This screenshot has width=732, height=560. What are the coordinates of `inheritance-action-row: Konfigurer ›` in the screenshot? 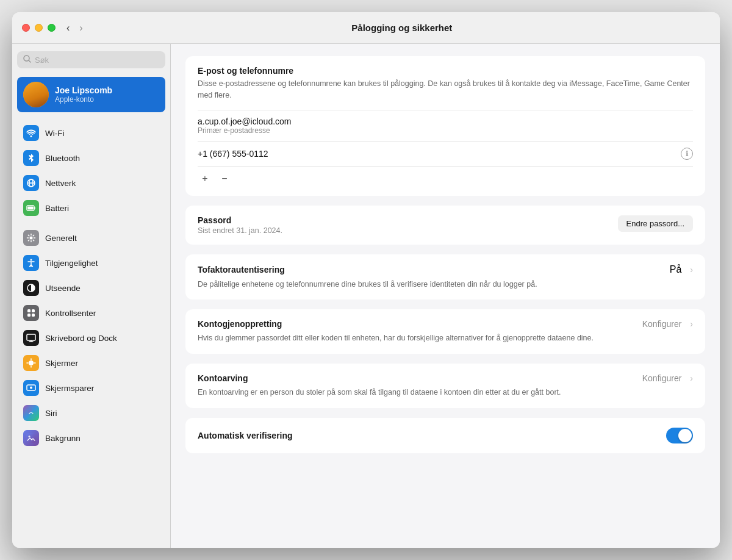 It's located at (667, 378).